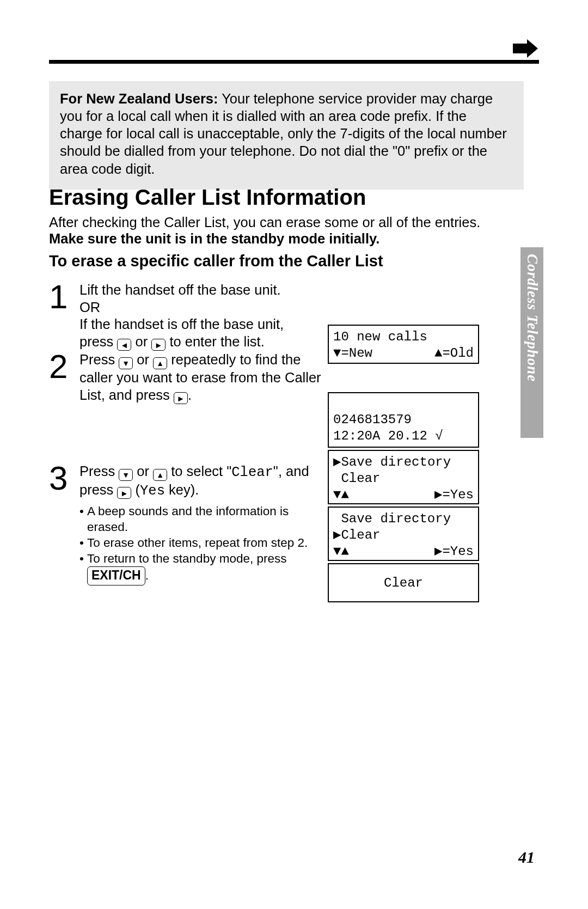 The height and width of the screenshot is (909, 588). I want to click on nz-users-note: For New Zealand Users: Your telephone se…, so click(286, 135).